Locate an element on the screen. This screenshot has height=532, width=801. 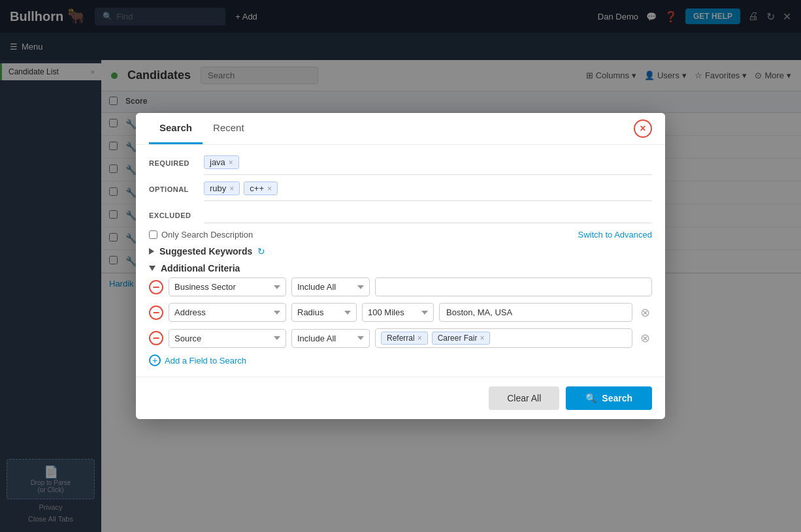
criteria-row-3: − Source Include All Include Any Exclude… is located at coordinates (400, 338).